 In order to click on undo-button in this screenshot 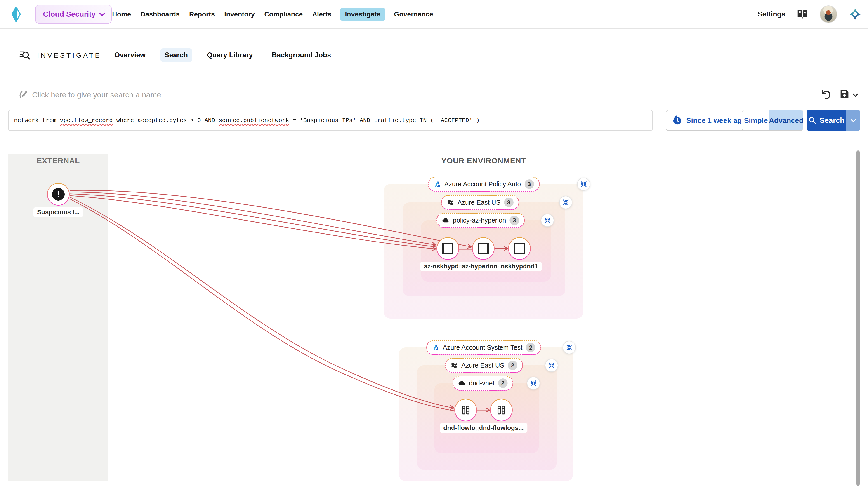, I will do `click(826, 94)`.